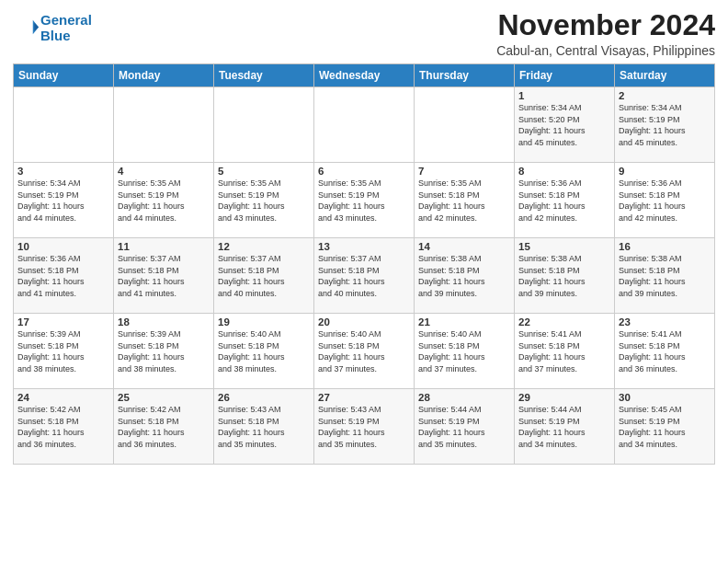  I want to click on day-number: 16, so click(665, 247).